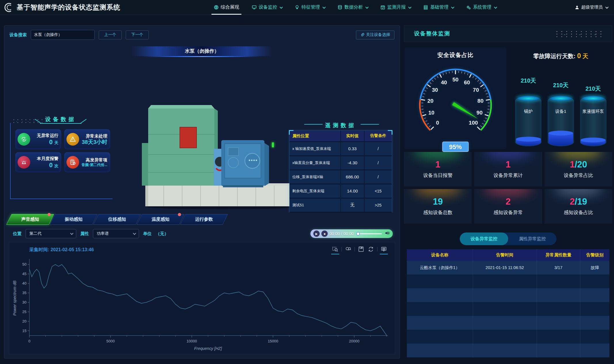 This screenshot has width=614, height=364. What do you see at coordinates (532, 239) in the screenshot?
I see `tab-attribute-abnormal-monitor: 属性异常监控` at bounding box center [532, 239].